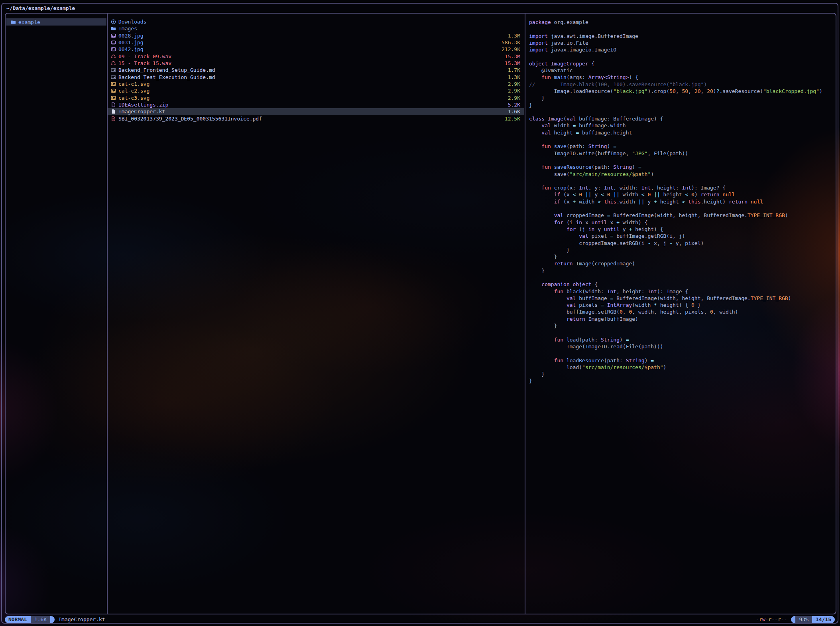 The width and height of the screenshot is (840, 626). What do you see at coordinates (683, 312) in the screenshot?
I see `code-line: buffImage.setRGB(0, 0, width, height, pi…` at bounding box center [683, 312].